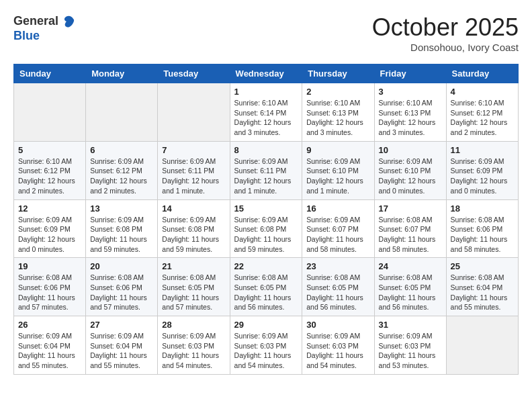  What do you see at coordinates (68, 21) in the screenshot?
I see `logo-bird-icon` at bounding box center [68, 21].